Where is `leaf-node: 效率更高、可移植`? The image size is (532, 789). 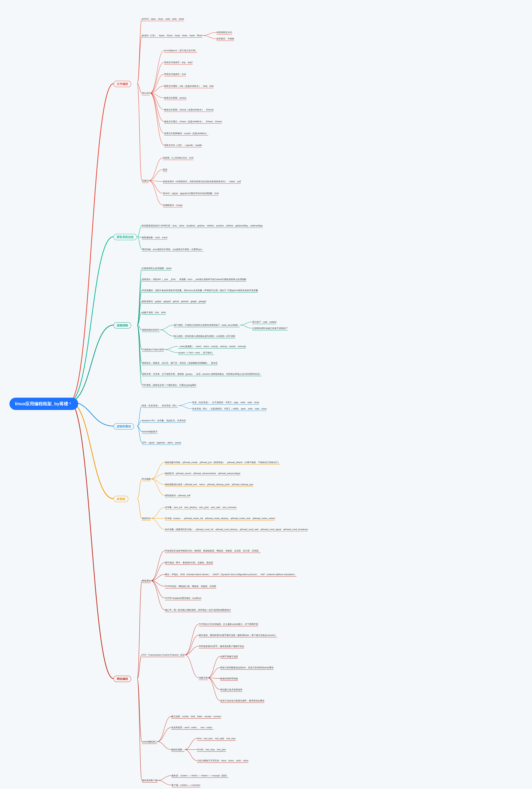
leaf-node: 效率更高、可移植 is located at coordinates (225, 39).